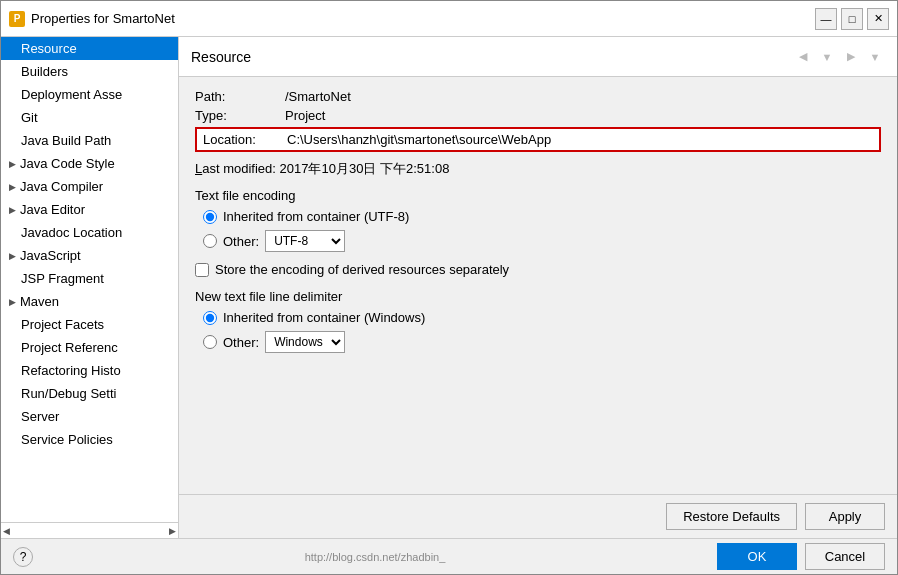 This screenshot has width=898, height=575. What do you see at coordinates (40, 416) in the screenshot?
I see `sidebar-item-label: Server` at bounding box center [40, 416].